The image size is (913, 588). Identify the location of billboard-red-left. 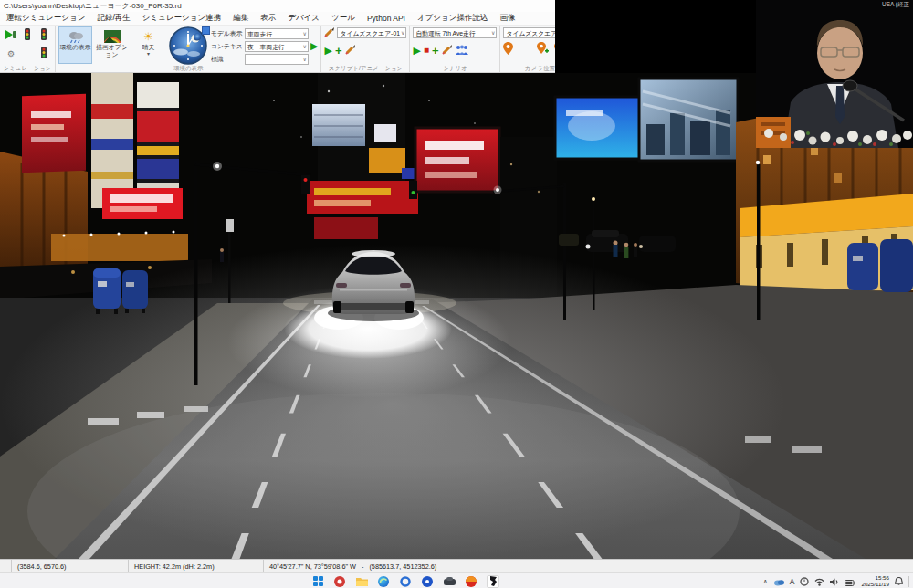
(54, 133).